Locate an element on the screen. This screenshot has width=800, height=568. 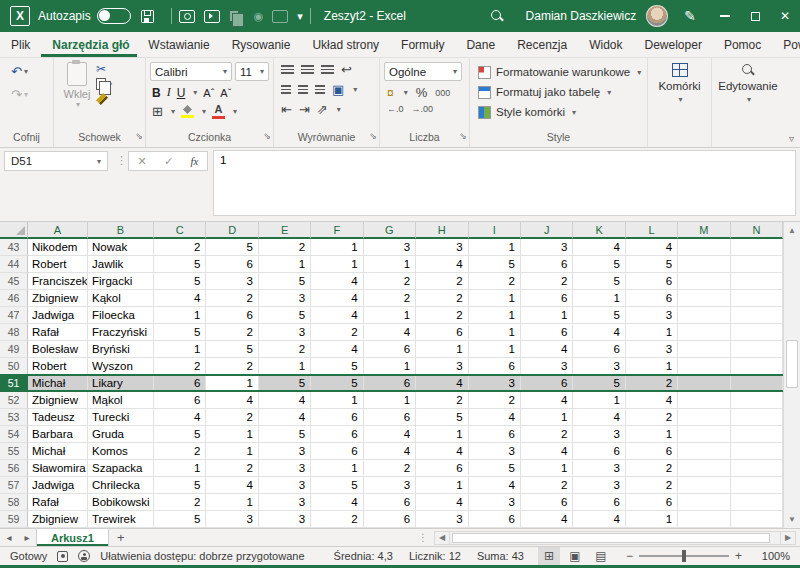
row-header-51: 51 is located at coordinates (14, 384).